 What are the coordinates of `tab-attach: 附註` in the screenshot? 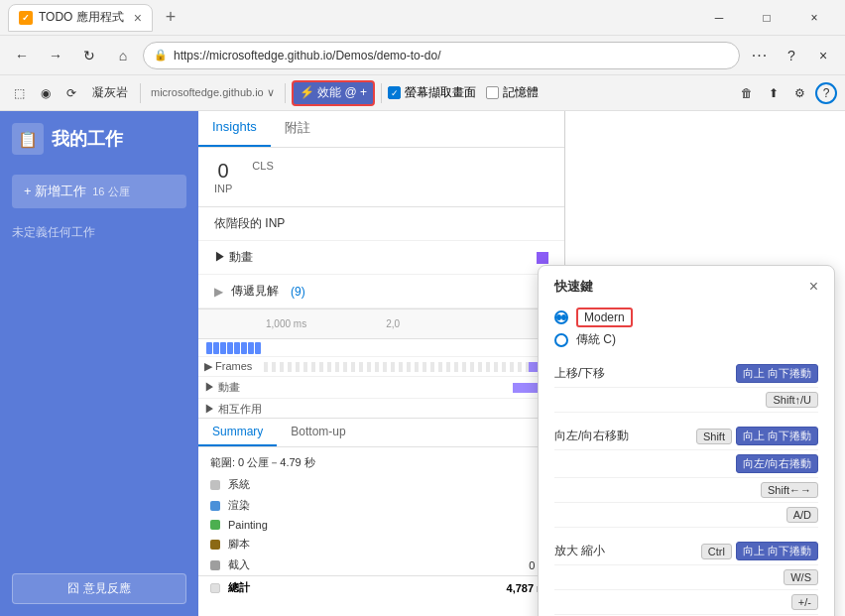 It's located at (298, 129).